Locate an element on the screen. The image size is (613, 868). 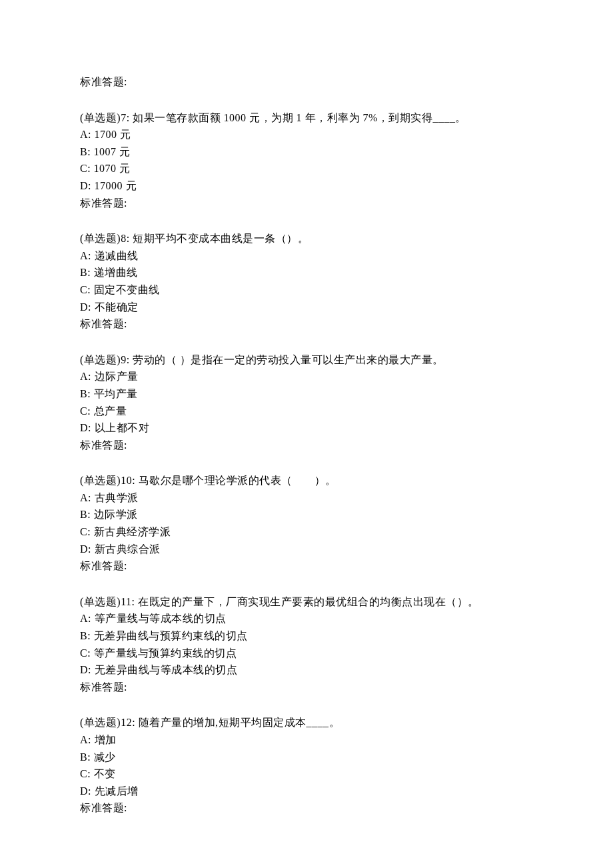
option-d: D: 17000 元 is located at coordinates (306, 186).